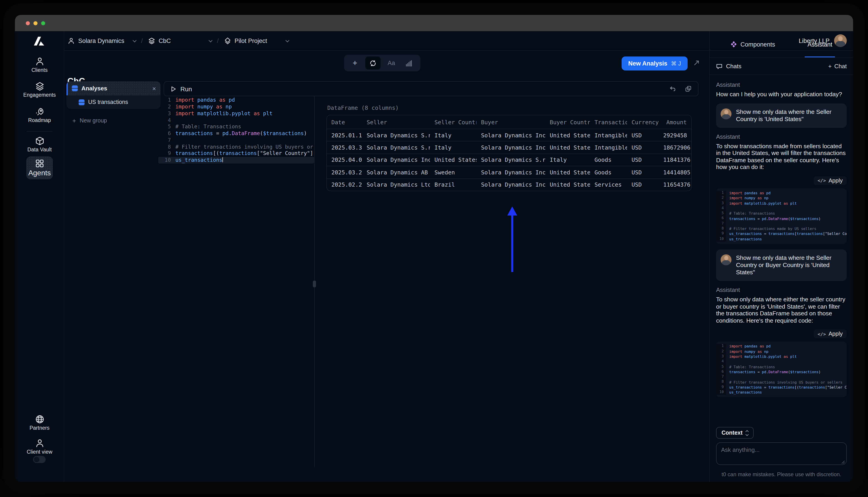 This screenshot has width=868, height=497. What do you see at coordinates (165, 127) in the screenshot?
I see `line-number: 5` at bounding box center [165, 127].